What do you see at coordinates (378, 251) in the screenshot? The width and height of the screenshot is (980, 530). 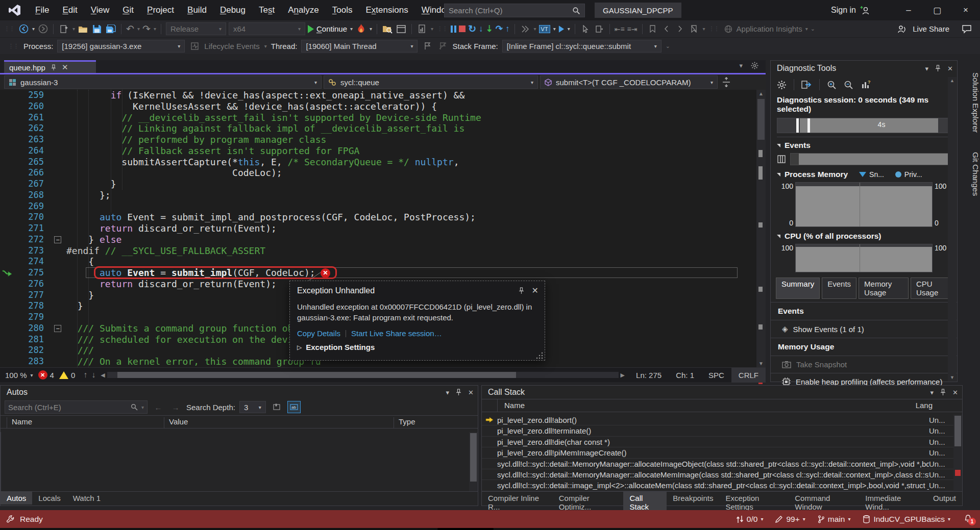 I see `code-line-273: 273#endif // __SYCL_USE_FALLBACK_ASSERT` at bounding box center [378, 251].